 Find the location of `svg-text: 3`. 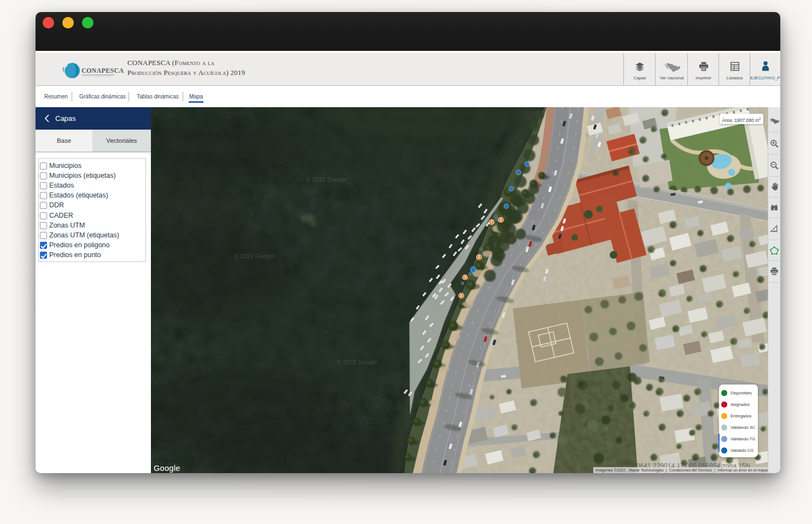

svg-text: 3 is located at coordinates (465, 277).